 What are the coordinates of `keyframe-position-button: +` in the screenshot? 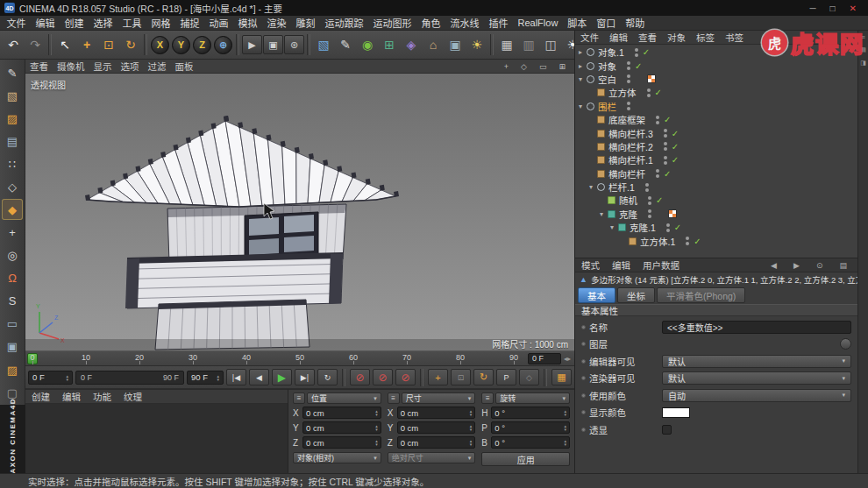 It's located at (438, 377).